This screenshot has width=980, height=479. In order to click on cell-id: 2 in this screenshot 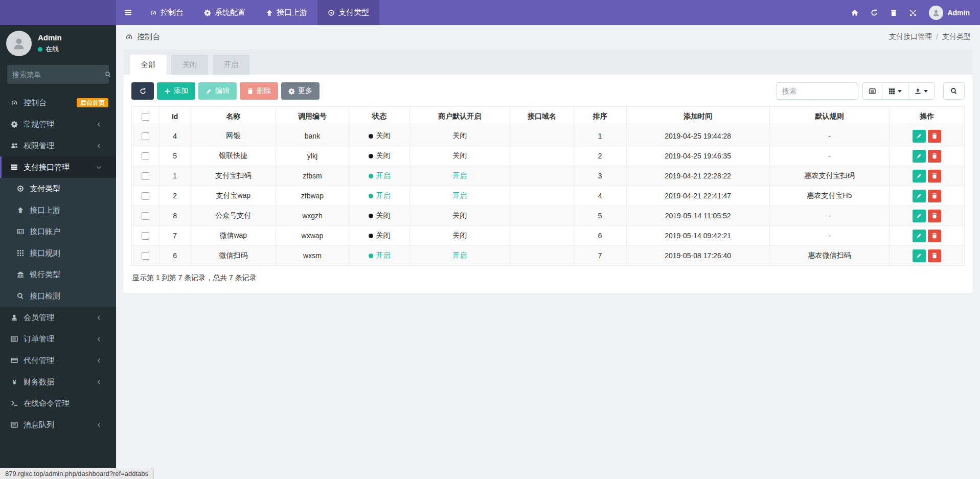, I will do `click(175, 196)`.